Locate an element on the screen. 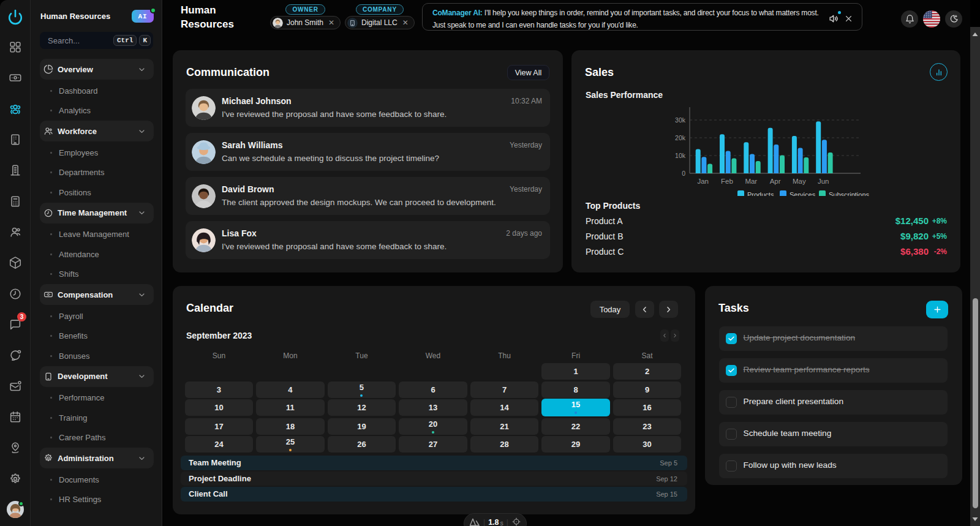 The image size is (980, 526). svg-text: Mar is located at coordinates (751, 181).